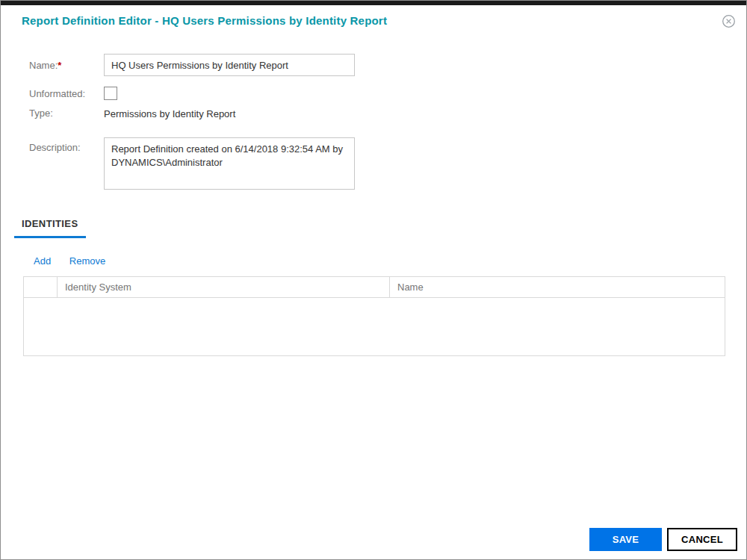 This screenshot has height=560, width=747. What do you see at coordinates (111, 93) in the screenshot?
I see `unformatted-checkbox` at bounding box center [111, 93].